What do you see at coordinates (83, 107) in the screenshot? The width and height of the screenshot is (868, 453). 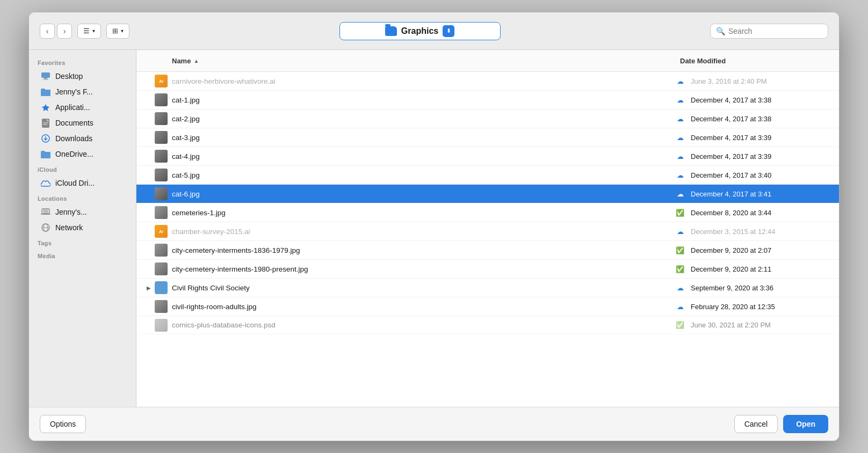 I see `sidebar-item-applications: Applicati...` at bounding box center [83, 107].